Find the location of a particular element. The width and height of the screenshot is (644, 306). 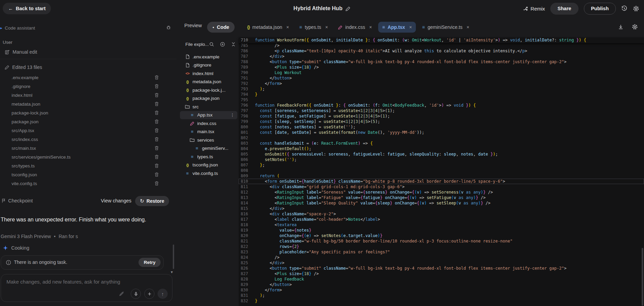

code-line-807: 807 }; is located at coordinates (441, 165).